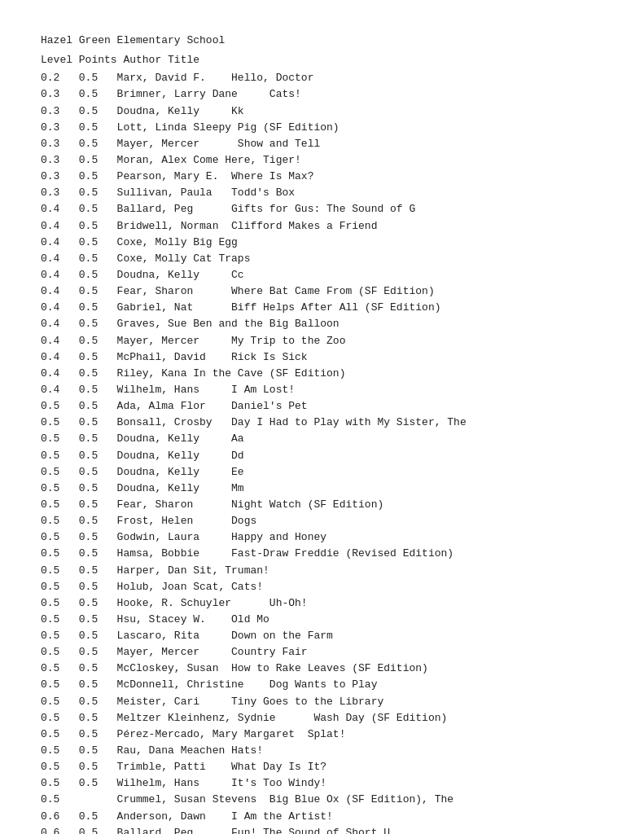  Describe the element at coordinates (322, 505) in the screenshot. I see `table-row: 0.5 0.5 Fear, Sharon Night Watch (SF Edi…` at that location.